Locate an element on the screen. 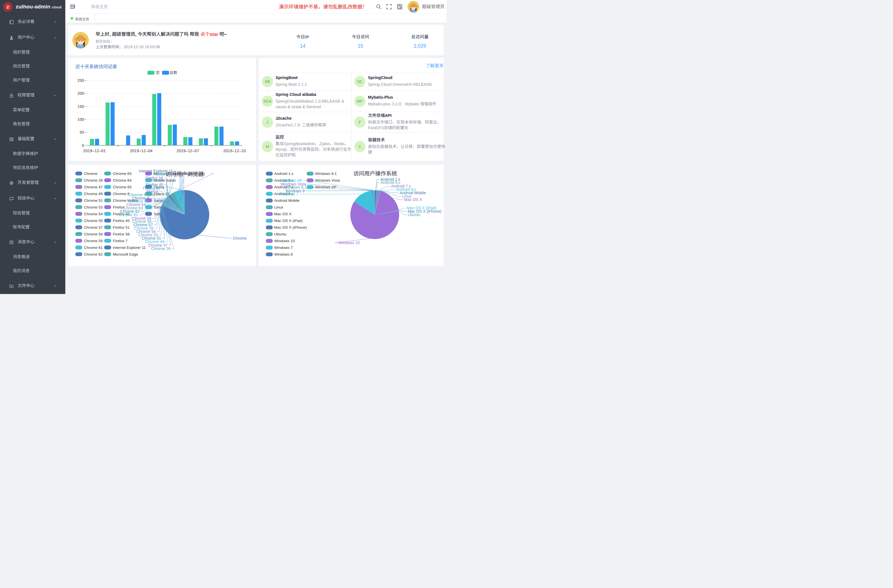 This screenshot has height=588, width=893. svg-text: Windows 10 is located at coordinates (284, 241).